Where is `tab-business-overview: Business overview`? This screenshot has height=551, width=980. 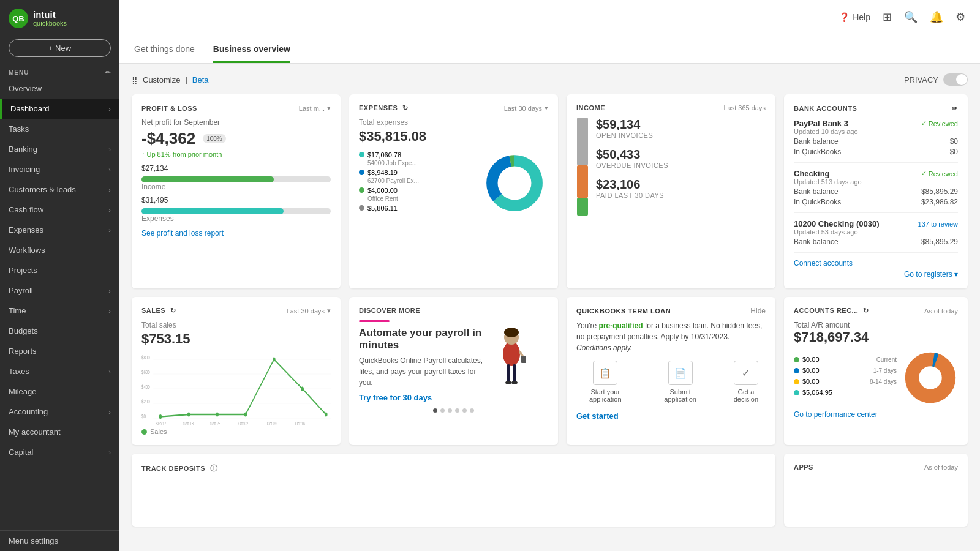
tab-business-overview: Business overview is located at coordinates (252, 49).